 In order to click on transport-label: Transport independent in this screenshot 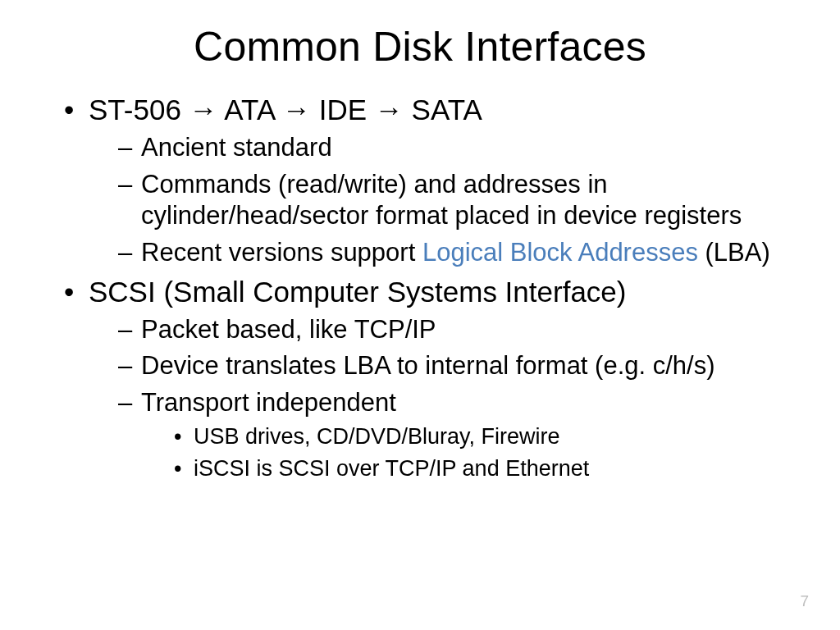, I will do `click(269, 402)`.